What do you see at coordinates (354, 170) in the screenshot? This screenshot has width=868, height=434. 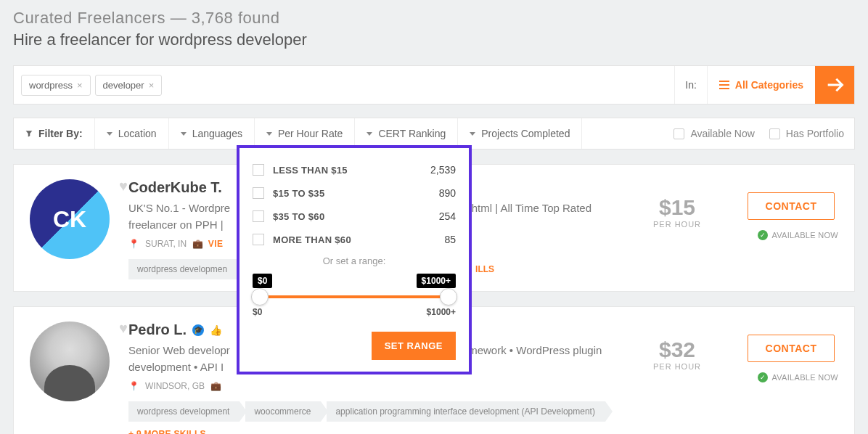 I see `rate-option: LESS THAN $152,539` at bounding box center [354, 170].